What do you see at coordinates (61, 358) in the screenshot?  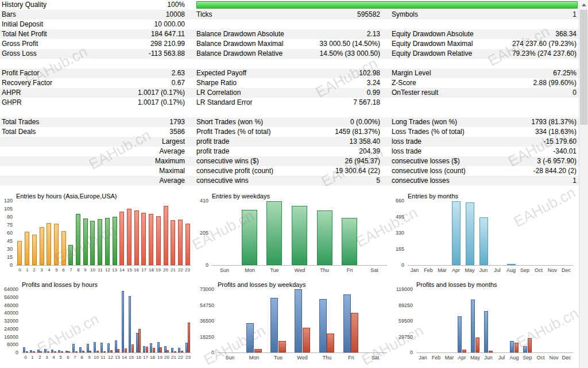 I see `x-axis-label: 5` at bounding box center [61, 358].